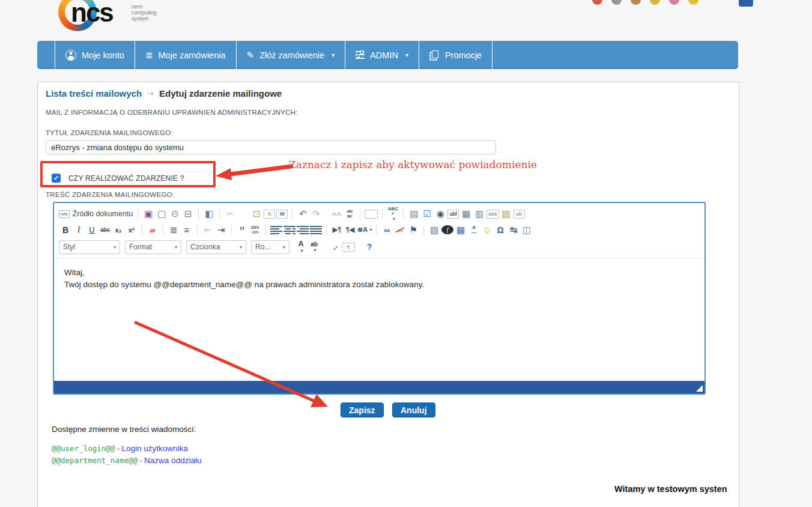 The height and width of the screenshot is (507, 812). I want to click on horizontal-line-icon: A—, so click(474, 230).